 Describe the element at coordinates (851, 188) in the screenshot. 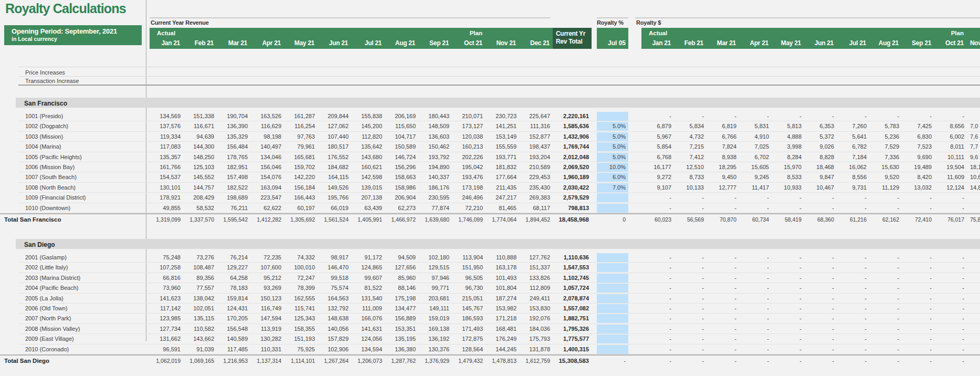

I see `royalty-usd-cell: 9,731` at that location.